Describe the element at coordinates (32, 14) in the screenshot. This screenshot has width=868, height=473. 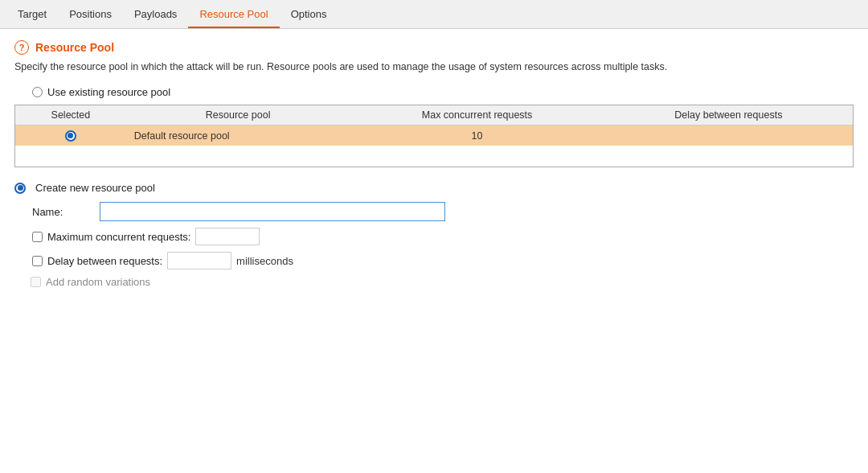
I see `tab-target: Target` at that location.